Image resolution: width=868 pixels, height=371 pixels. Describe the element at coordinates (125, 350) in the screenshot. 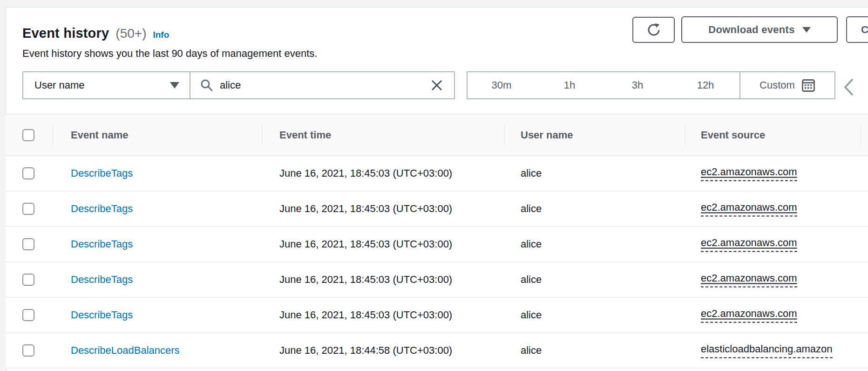

I see `event-name-link: DescribeLoadBalancers` at that location.